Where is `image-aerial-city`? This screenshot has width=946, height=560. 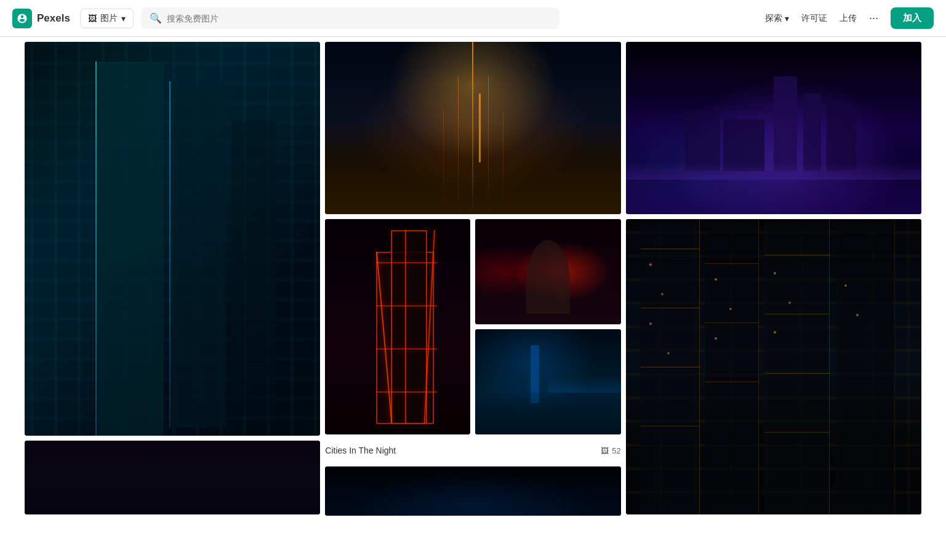
image-aerial-city is located at coordinates (473, 128).